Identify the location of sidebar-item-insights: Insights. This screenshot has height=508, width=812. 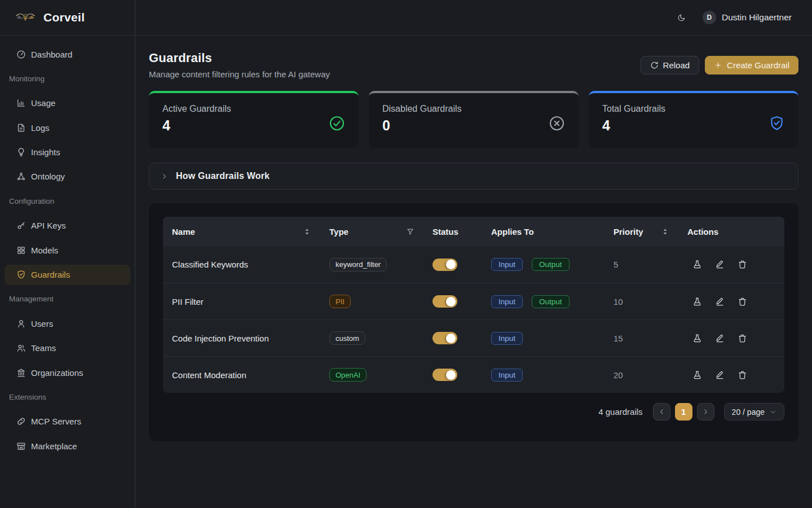
(68, 152).